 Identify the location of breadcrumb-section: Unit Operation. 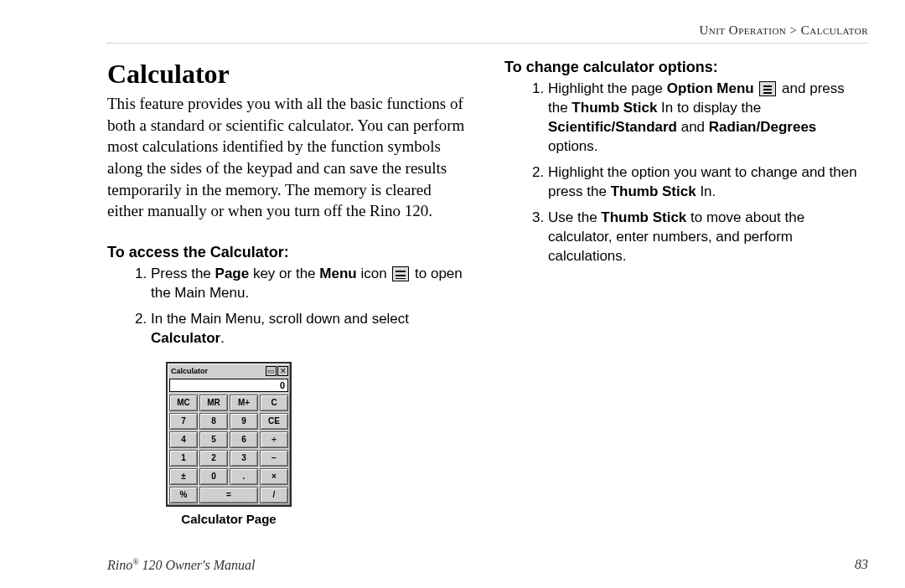
(742, 30).